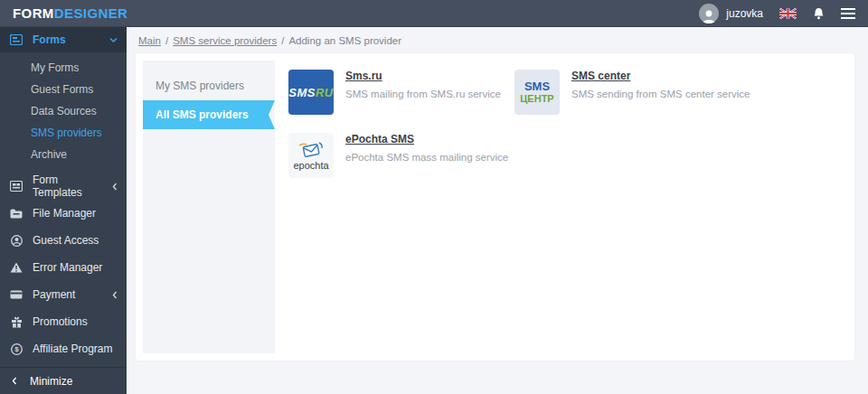 The image size is (868, 394). What do you see at coordinates (311, 165) in the screenshot?
I see `epochta-logo-text: epochta` at bounding box center [311, 165].